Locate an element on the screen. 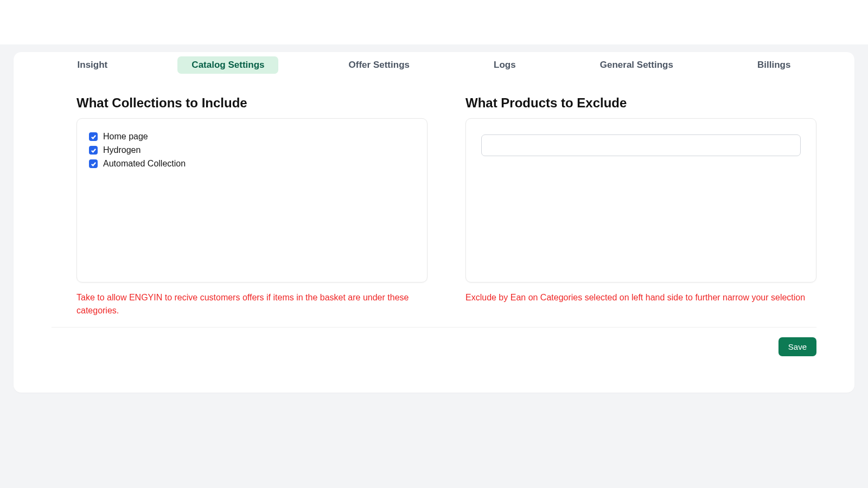 This screenshot has height=488, width=868. exclude-title: What Products to Exclude is located at coordinates (641, 103).